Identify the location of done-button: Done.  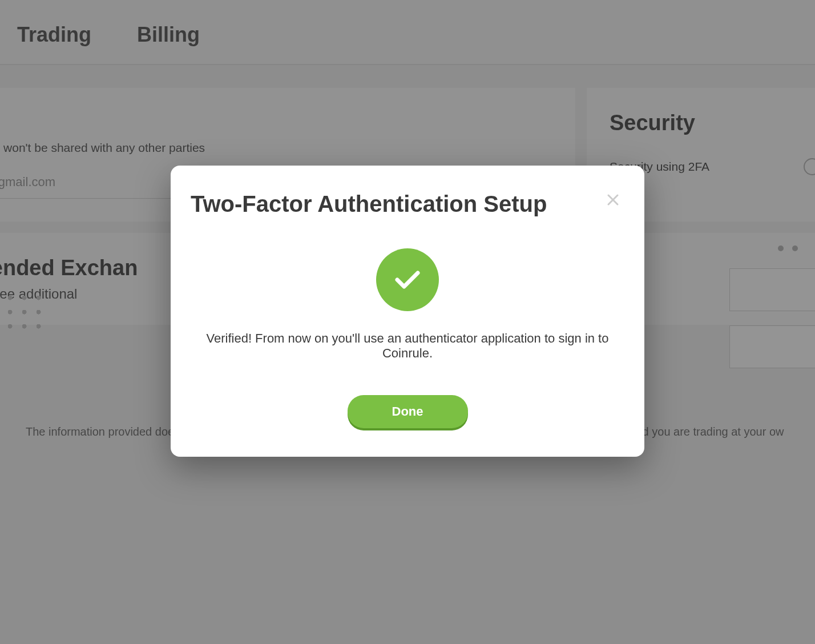
(408, 412).